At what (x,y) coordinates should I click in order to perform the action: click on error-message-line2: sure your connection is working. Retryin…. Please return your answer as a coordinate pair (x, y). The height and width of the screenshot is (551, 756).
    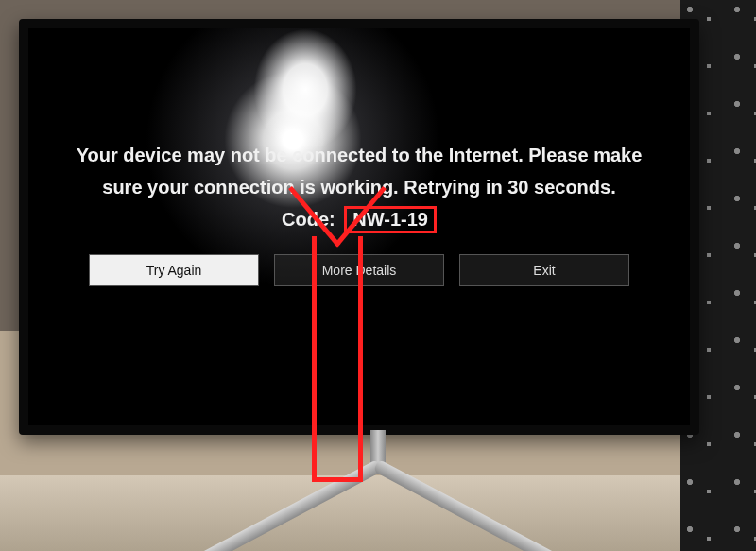
    Looking at the image, I should click on (359, 187).